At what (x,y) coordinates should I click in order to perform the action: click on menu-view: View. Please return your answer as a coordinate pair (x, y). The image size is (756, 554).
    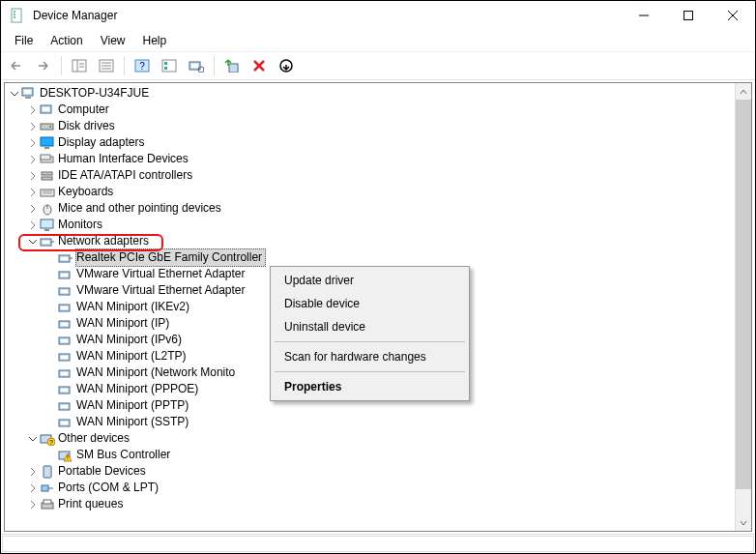
    Looking at the image, I should click on (113, 41).